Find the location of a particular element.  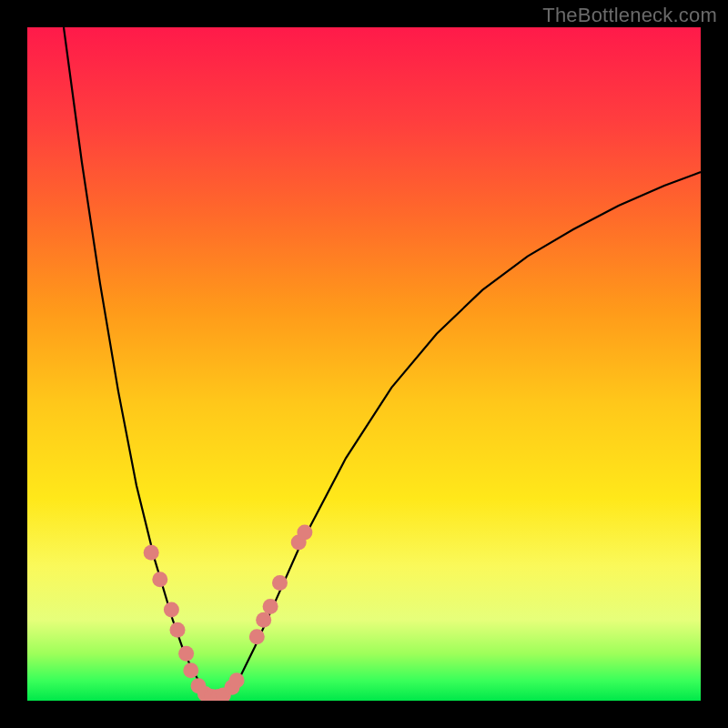

watermark-text: TheBottleneck.com is located at coordinates (630, 15).